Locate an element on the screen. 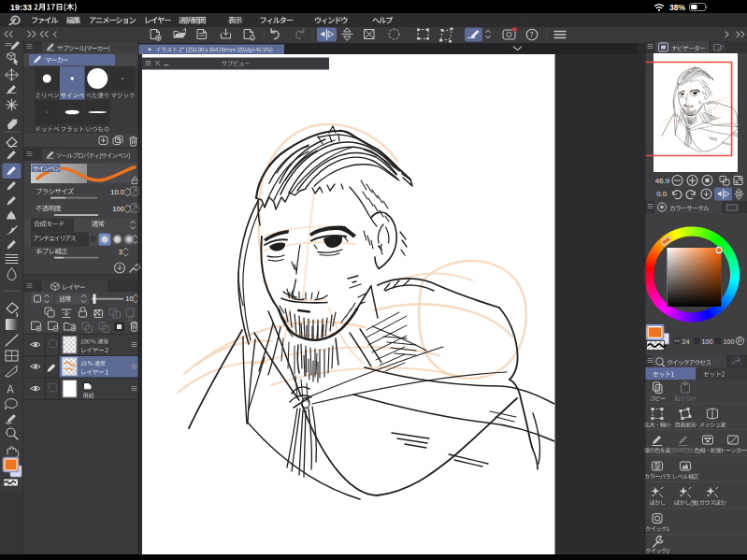 The width and height of the screenshot is (747, 560). svg-text: 38% is located at coordinates (677, 7).